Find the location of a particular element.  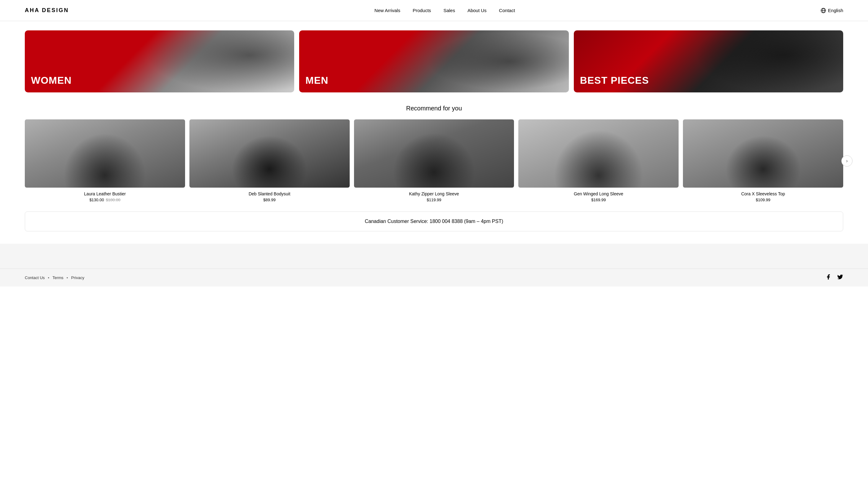

twitter-icon is located at coordinates (840, 278).